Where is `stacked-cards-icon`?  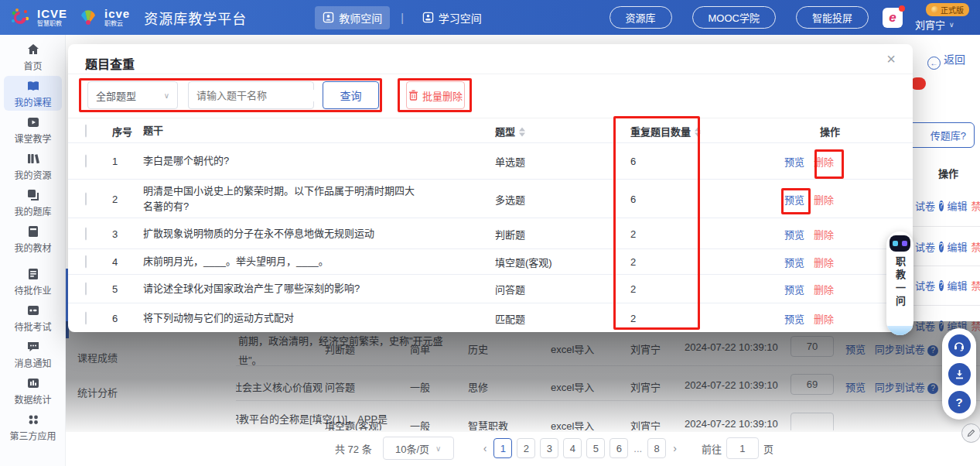 stacked-cards-icon is located at coordinates (33, 195).